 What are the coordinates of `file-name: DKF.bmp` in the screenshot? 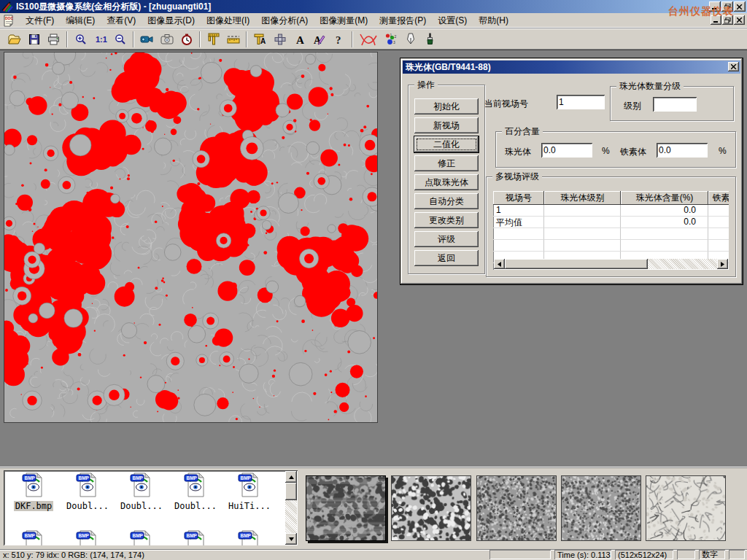 It's located at (34, 506).